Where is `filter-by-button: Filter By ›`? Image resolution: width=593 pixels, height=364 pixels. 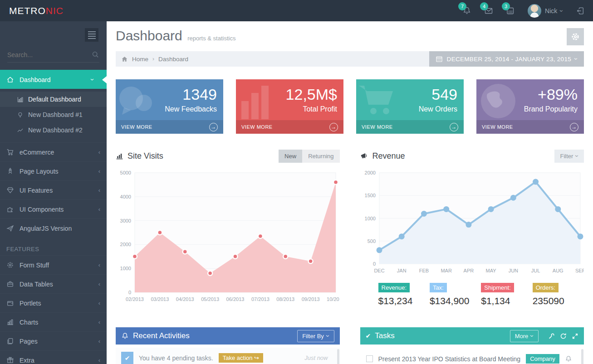 filter-by-button: Filter By › is located at coordinates (316, 336).